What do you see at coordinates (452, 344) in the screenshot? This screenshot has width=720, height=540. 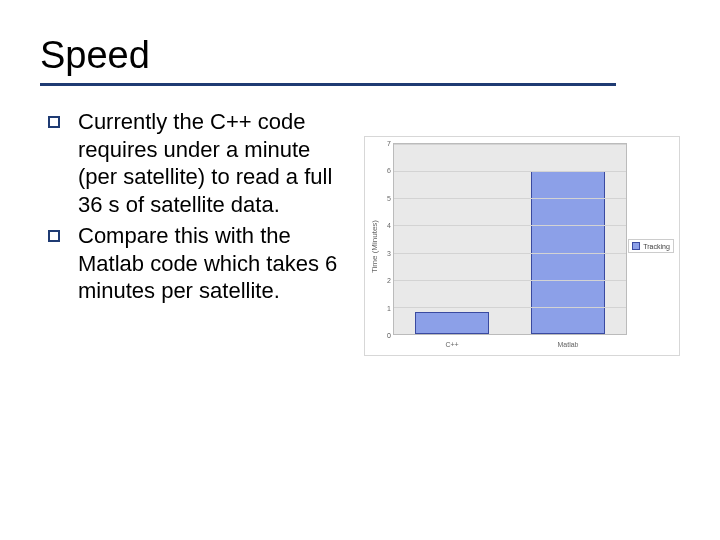 I see `x-category-label: C++` at bounding box center [452, 344].